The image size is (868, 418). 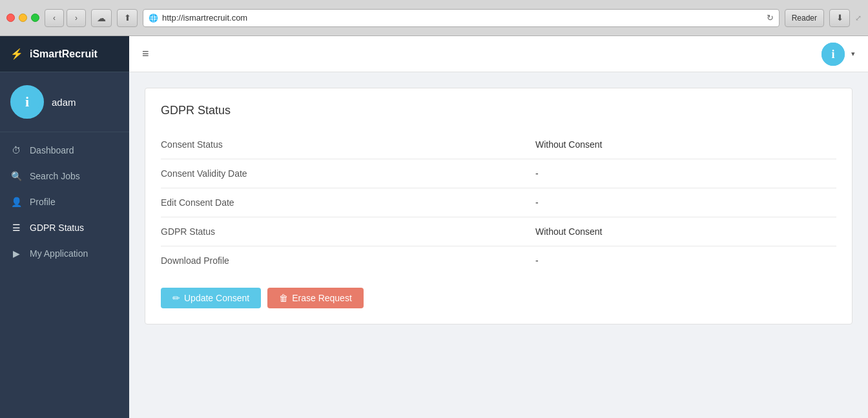 I want to click on sidebar-item-label: Search Jobs, so click(x=55, y=176).